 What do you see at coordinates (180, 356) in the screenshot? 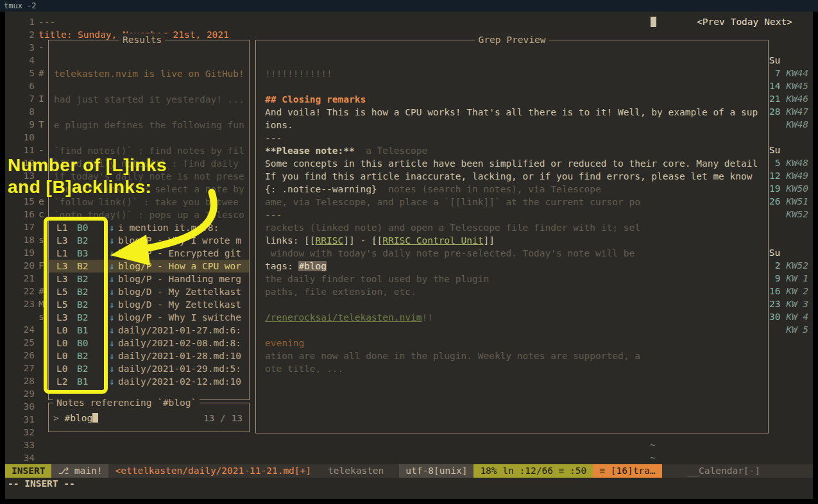
I see `result-entry-label: daily/2021-01-28.md:10` at bounding box center [180, 356].